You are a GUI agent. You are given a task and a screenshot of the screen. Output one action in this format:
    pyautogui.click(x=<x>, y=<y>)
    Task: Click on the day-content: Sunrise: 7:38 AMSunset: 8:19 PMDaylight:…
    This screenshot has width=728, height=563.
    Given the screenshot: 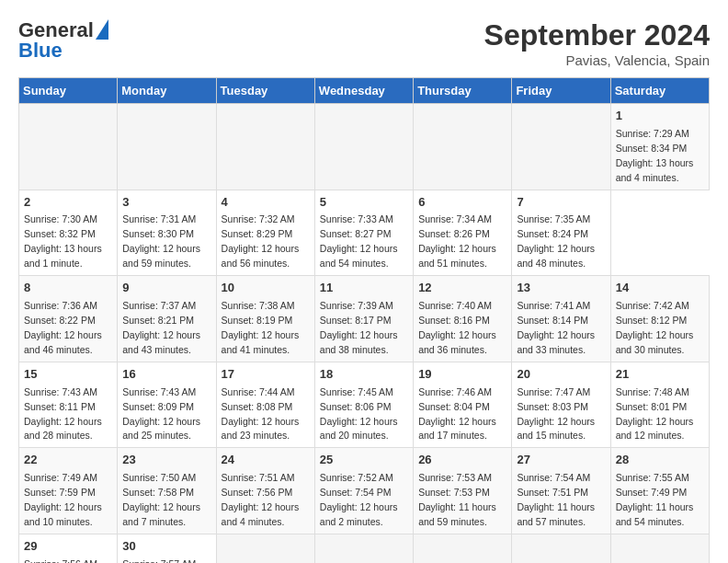 What is the action you would take?
    pyautogui.click(x=261, y=327)
    